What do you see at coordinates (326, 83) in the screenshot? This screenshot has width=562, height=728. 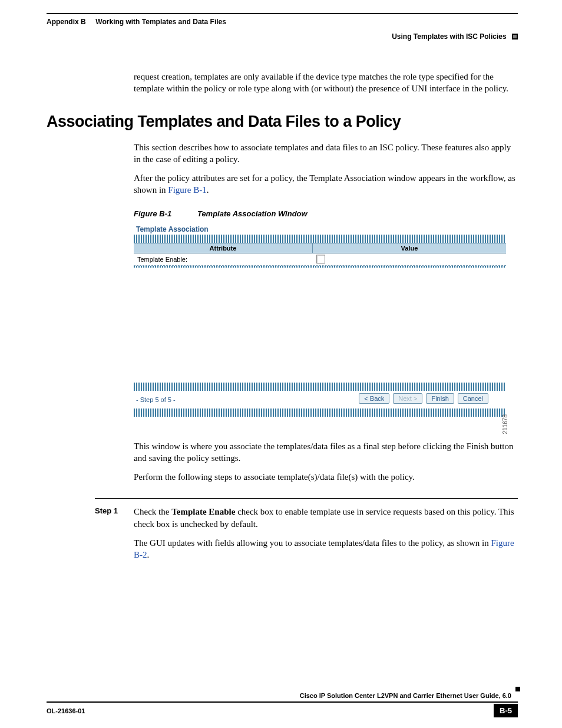 I see `lead-in-paragraph: request creation, templates are only ava…` at bounding box center [326, 83].